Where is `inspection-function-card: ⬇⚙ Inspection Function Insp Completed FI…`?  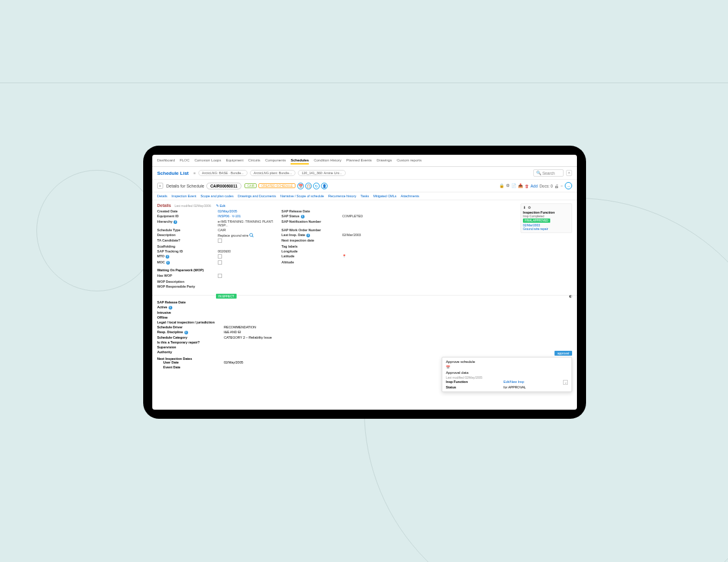 inspection-function-card: ⬇⚙ Inspection Function Insp Completed FI… is located at coordinates (546, 218).